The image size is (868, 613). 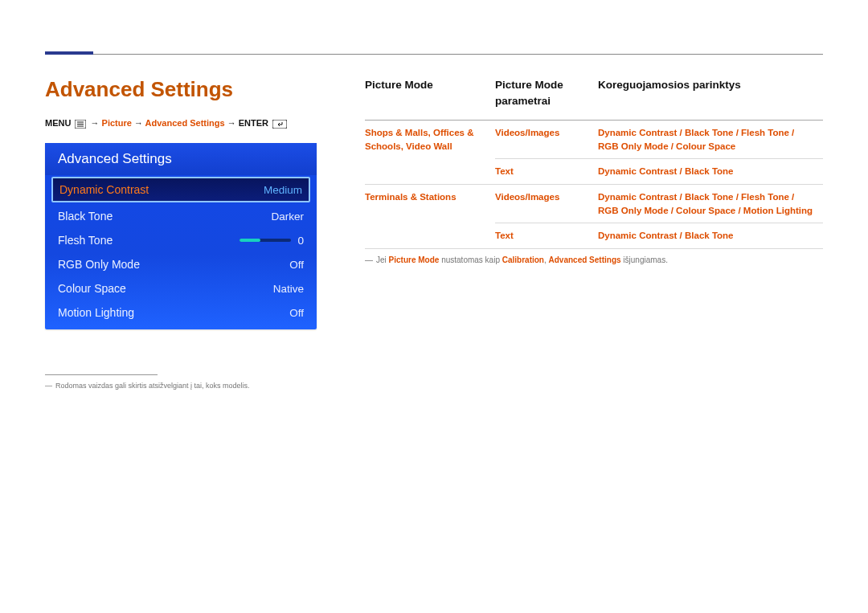 I want to click on breadcrumb-advanced: Advanced Settings, so click(x=185, y=123).